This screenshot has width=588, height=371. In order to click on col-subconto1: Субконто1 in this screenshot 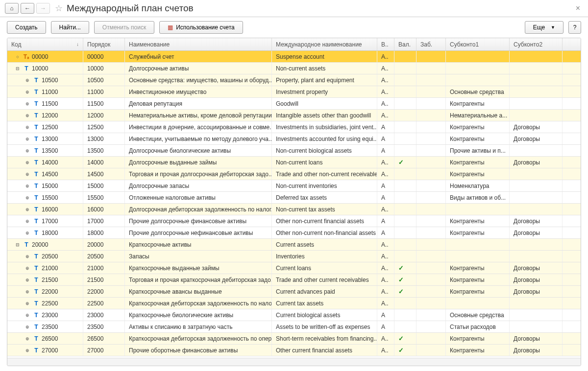, I will do `click(478, 44)`.